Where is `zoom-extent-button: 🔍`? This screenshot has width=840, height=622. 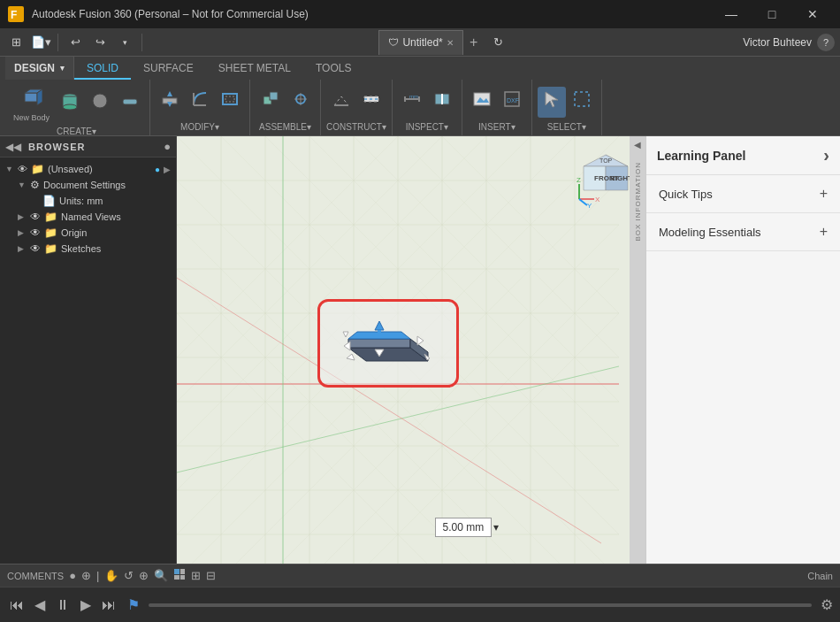 zoom-extent-button: 🔍 is located at coordinates (161, 575).